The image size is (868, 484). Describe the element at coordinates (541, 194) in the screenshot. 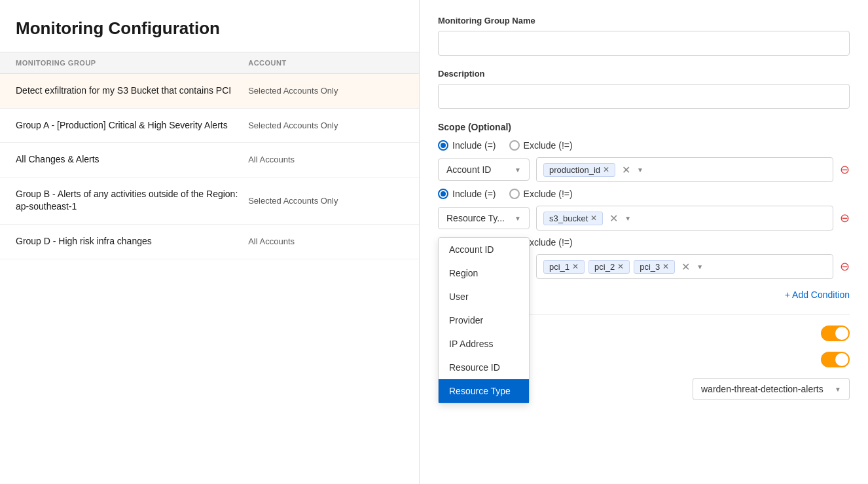

I see `exclude-radio-1: Exclude (!=)` at that location.